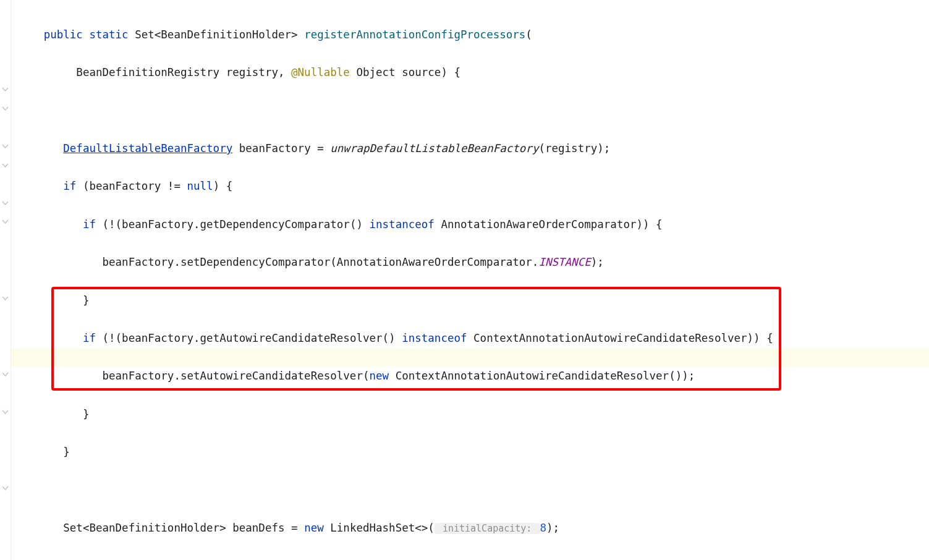 The image size is (929, 560). I want to click on call-arg: (registry);, so click(574, 148).